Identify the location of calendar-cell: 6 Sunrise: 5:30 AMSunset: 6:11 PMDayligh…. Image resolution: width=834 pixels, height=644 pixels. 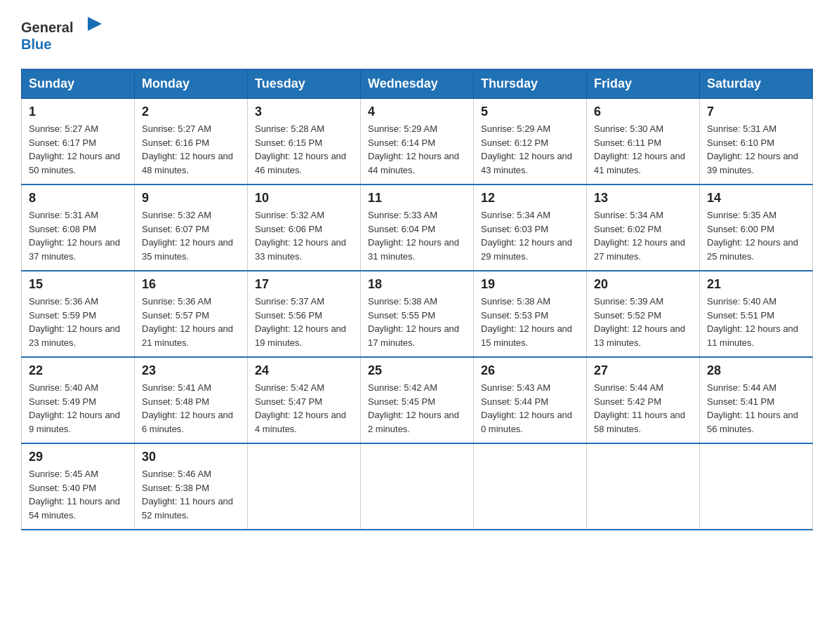
(643, 142).